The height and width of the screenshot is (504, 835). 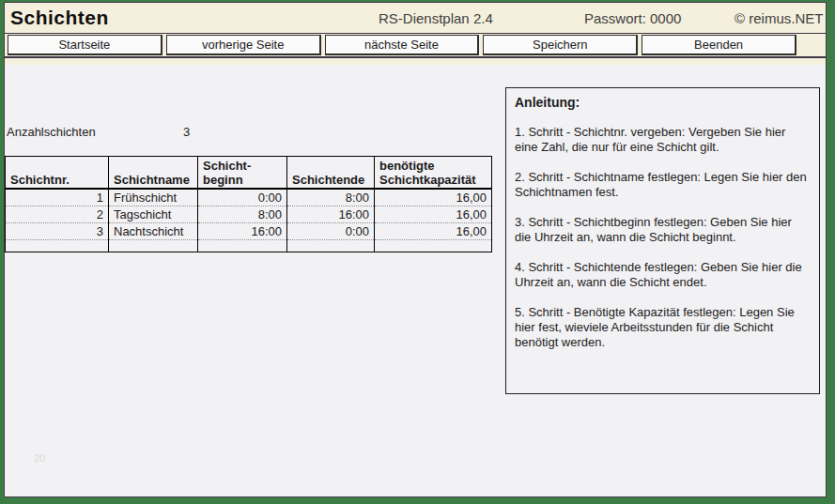 I want to click on column-header-schichtnr: Schichtnr., so click(x=57, y=173).